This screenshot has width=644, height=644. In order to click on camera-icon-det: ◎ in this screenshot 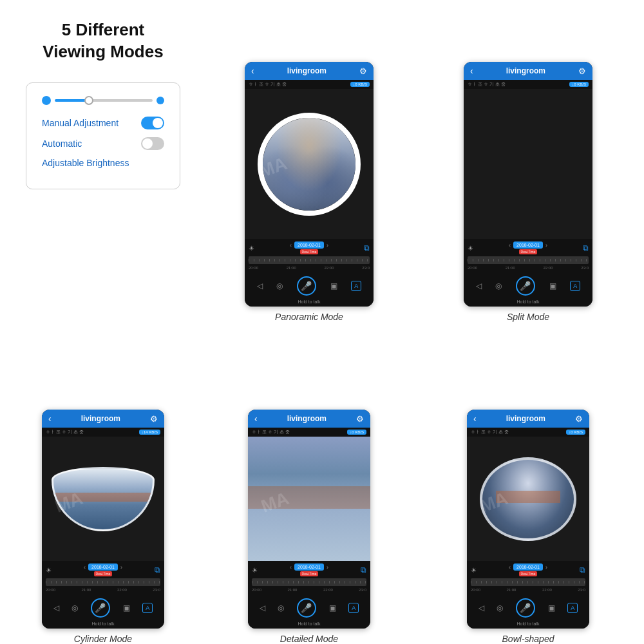, I will do `click(281, 608)`.